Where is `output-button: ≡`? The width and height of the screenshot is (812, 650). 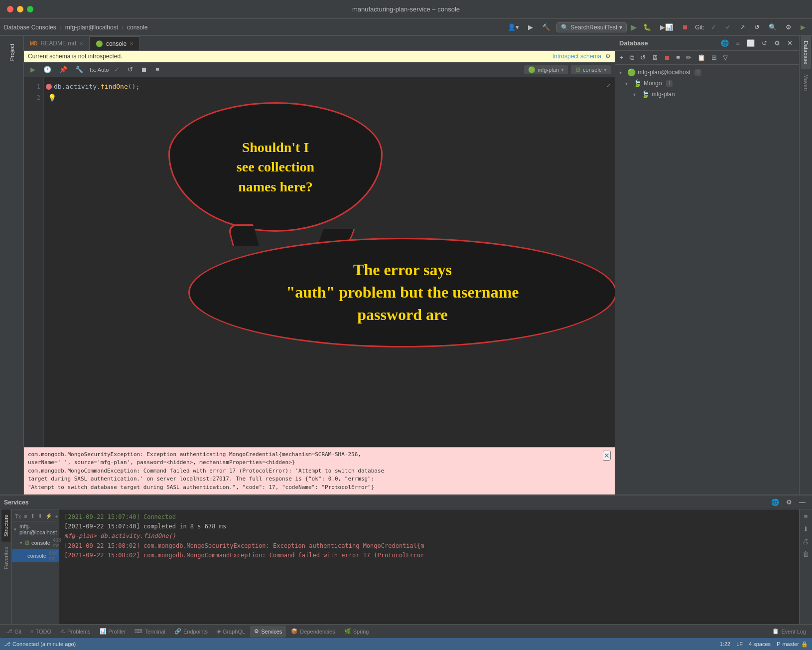 output-button: ≡ is located at coordinates (157, 70).